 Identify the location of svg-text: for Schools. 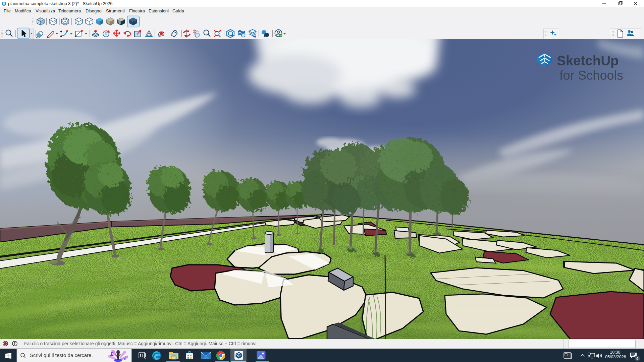
(591, 75).